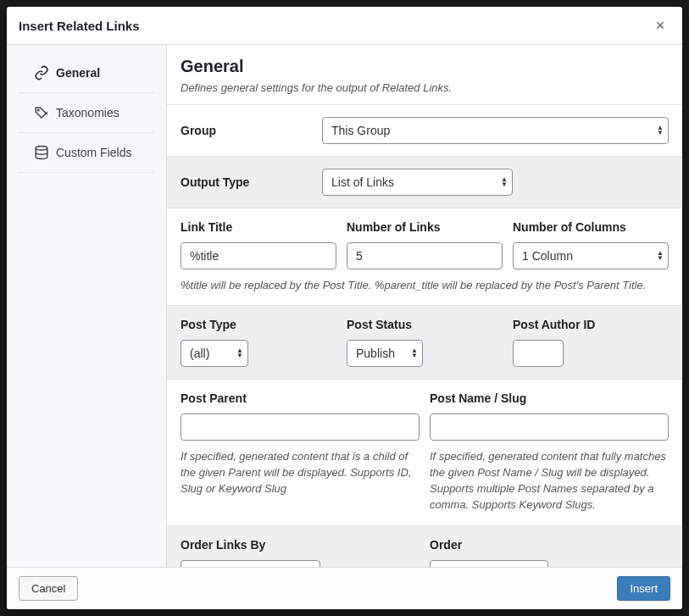  What do you see at coordinates (425, 66) in the screenshot?
I see `content-heading: General` at bounding box center [425, 66].